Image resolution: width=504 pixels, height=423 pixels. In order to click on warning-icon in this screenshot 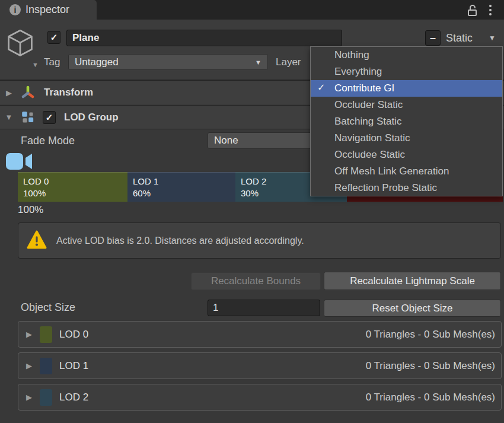, I will do `click(37, 241)`.